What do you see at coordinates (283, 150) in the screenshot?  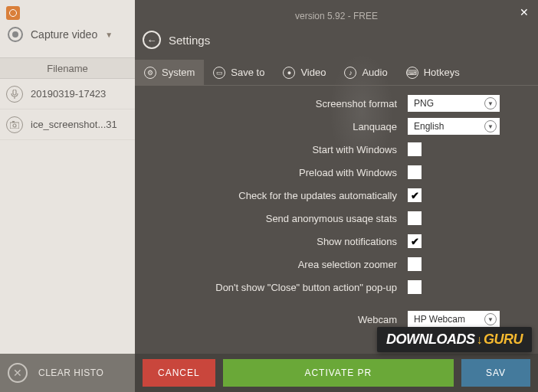 I see `start-windows-label: Start with Windows` at bounding box center [283, 150].